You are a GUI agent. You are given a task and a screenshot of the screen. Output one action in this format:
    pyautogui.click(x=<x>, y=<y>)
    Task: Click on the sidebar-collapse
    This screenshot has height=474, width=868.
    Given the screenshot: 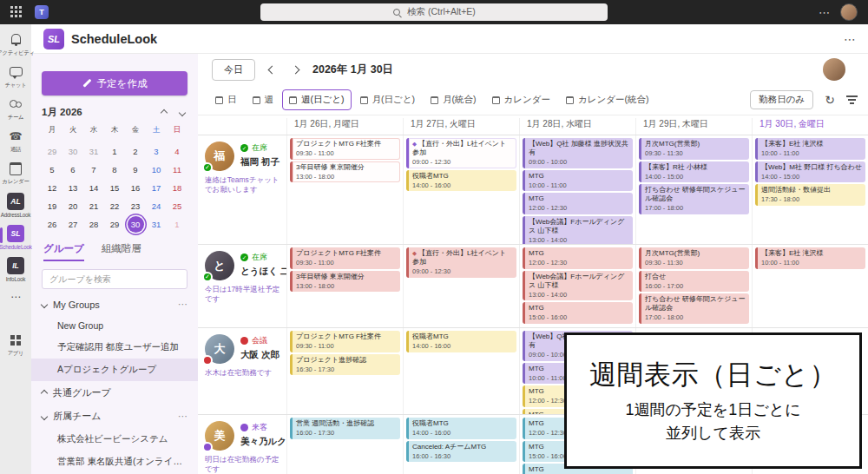 What is the action you would take?
    pyautogui.click(x=115, y=59)
    